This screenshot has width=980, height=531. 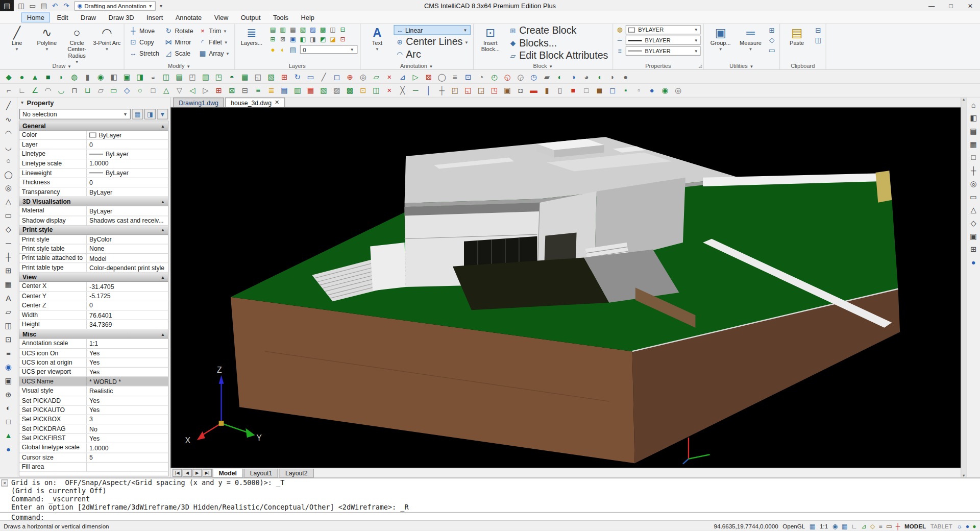 What do you see at coordinates (864, 526) in the screenshot?
I see `polar-icon: ⊿` at bounding box center [864, 526].